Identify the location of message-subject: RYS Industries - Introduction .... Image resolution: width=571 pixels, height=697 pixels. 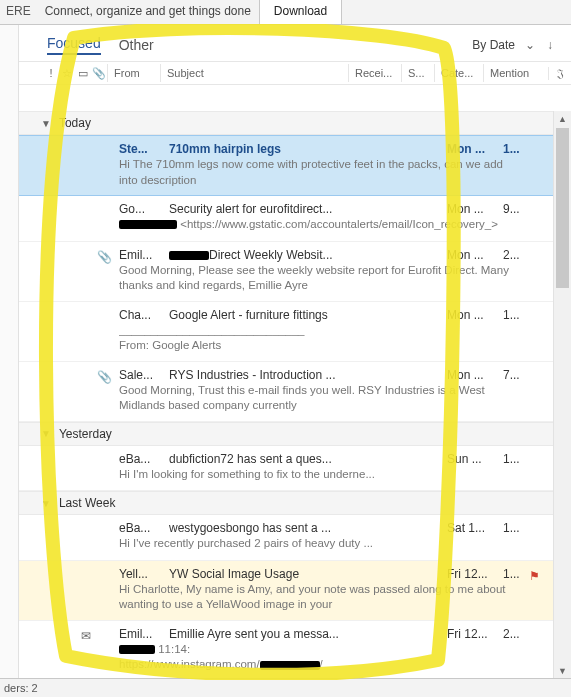
(305, 375).